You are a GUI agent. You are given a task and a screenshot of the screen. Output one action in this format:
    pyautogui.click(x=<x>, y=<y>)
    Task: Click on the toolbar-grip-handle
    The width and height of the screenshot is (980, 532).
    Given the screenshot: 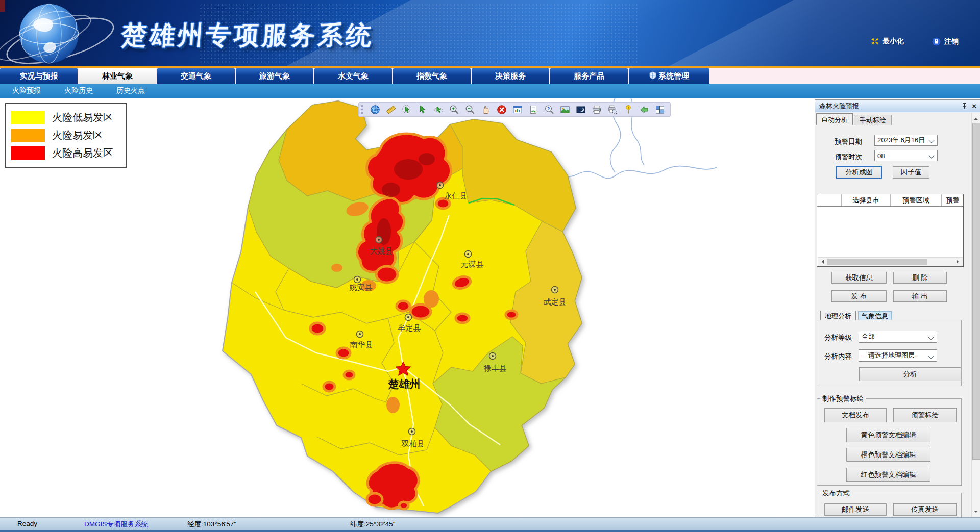 What is the action you would take?
    pyautogui.click(x=363, y=109)
    